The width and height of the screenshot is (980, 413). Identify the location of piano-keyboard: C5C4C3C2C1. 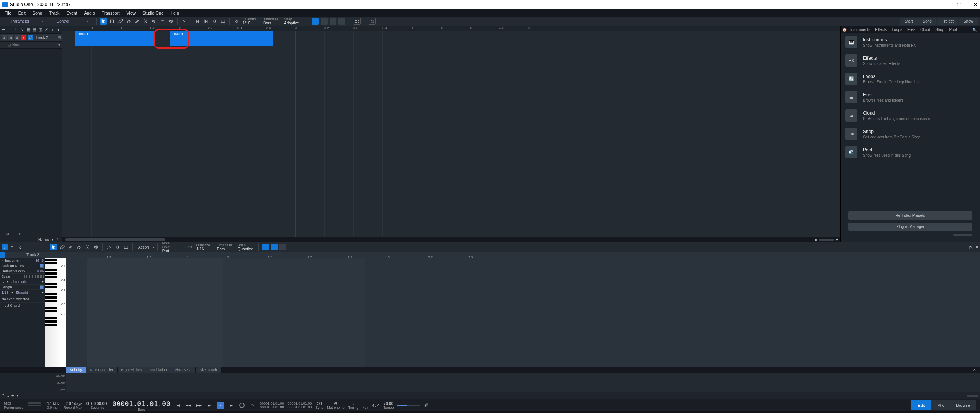
(56, 313).